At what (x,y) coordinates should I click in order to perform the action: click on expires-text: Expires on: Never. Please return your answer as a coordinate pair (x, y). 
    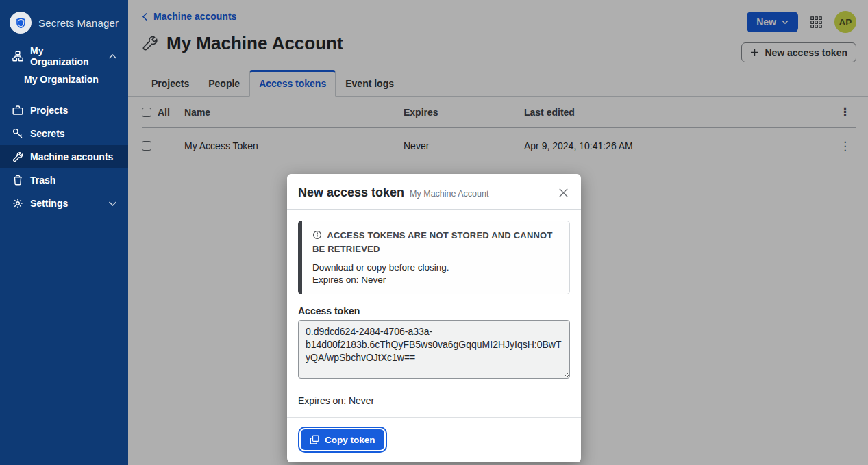
    Looking at the image, I should click on (434, 401).